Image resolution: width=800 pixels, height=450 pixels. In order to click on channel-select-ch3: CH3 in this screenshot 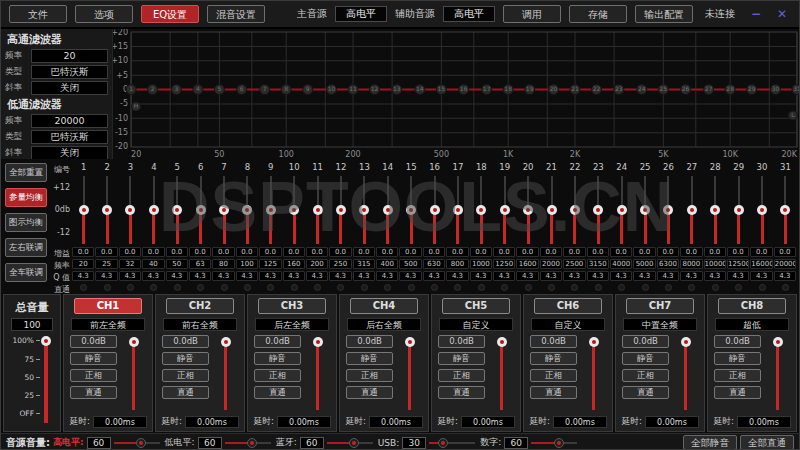, I will do `click(292, 306)`.